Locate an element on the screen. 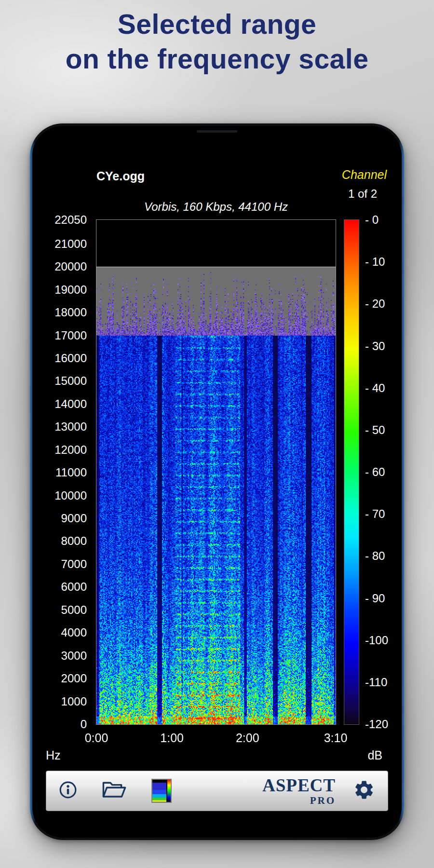 This screenshot has width=434, height=868. db-tick-label: -110 is located at coordinates (376, 682).